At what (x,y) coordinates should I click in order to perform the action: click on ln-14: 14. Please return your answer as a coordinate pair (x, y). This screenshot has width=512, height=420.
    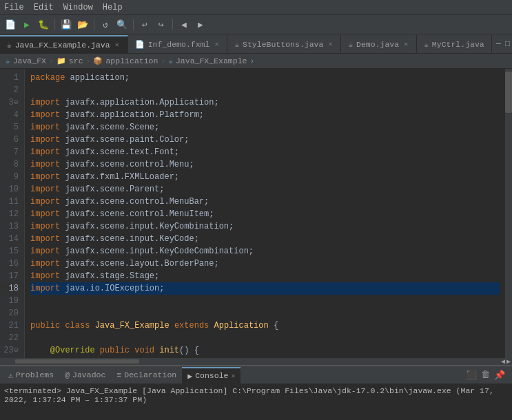
    Looking at the image, I should click on (12, 239).